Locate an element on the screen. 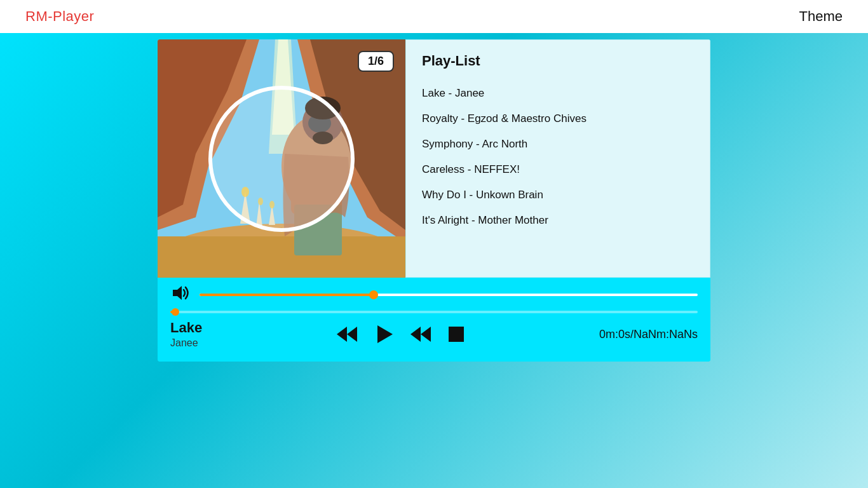 The height and width of the screenshot is (488, 868). app-title-prefix: RM is located at coordinates (37, 17).